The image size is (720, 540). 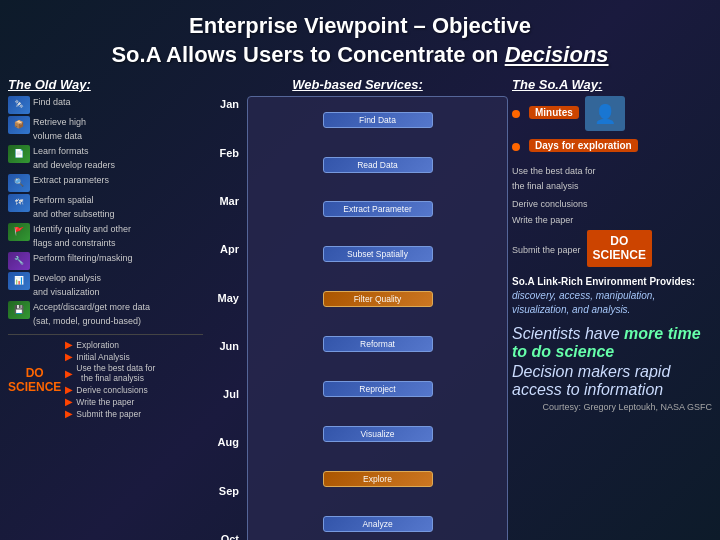 I want to click on list-item: 🔧 Perform filtering/masking, so click(x=106, y=261).